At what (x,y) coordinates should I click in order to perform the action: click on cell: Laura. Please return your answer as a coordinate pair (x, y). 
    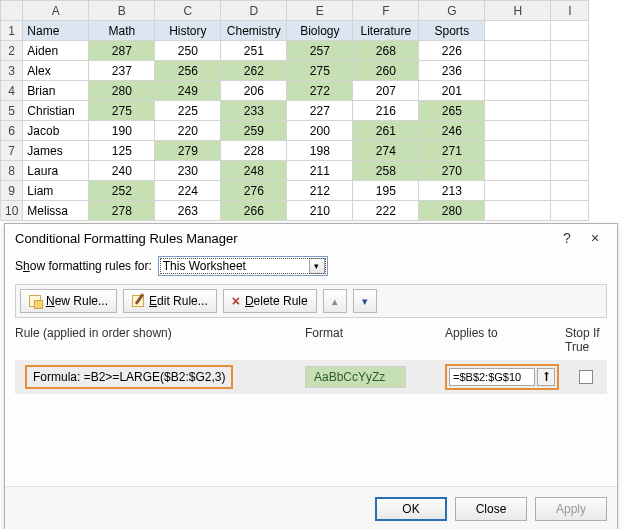
    Looking at the image, I should click on (56, 171).